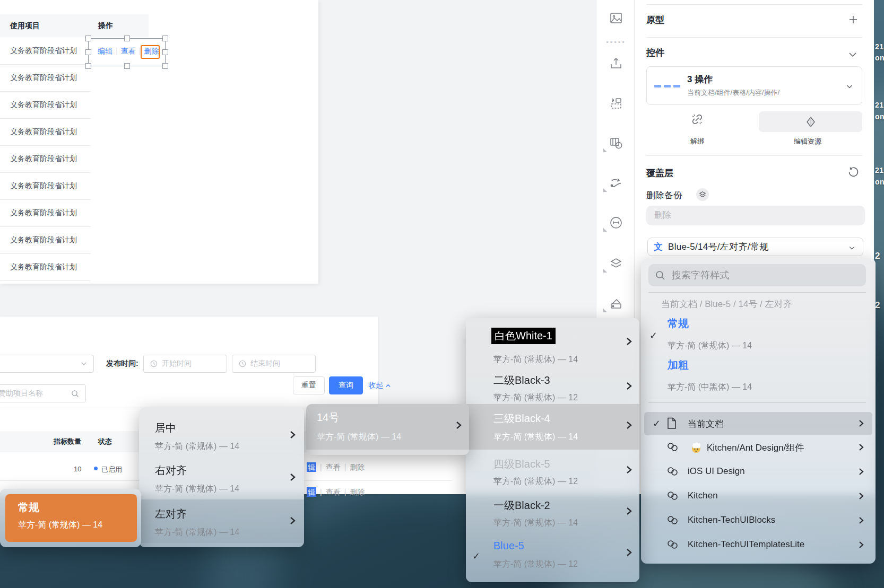 This screenshot has width=884, height=588. I want to click on add-prototype-icon, so click(853, 20).